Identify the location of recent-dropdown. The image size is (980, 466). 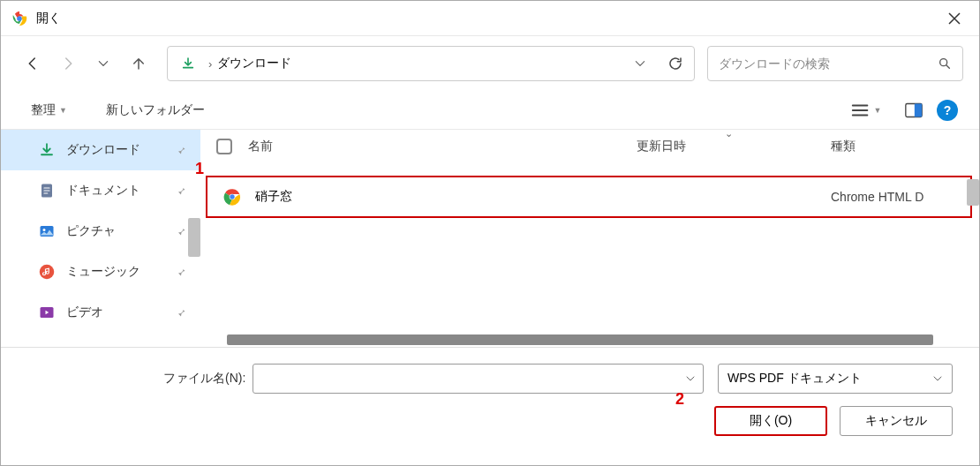
(103, 64).